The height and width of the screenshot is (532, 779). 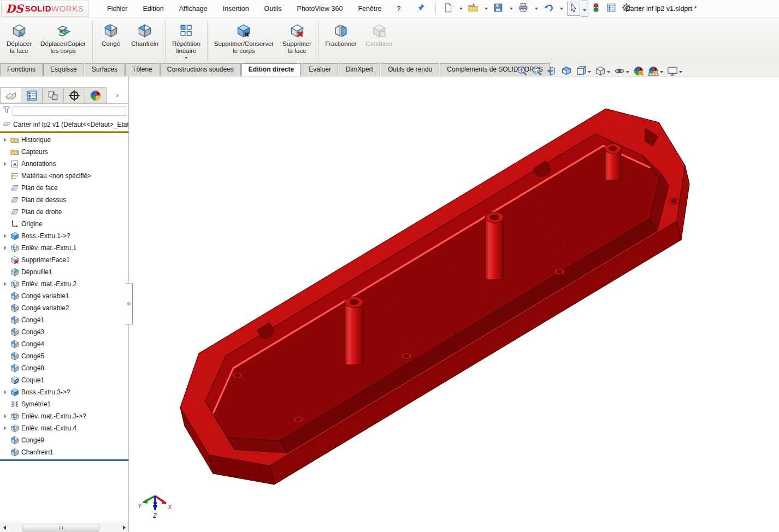 I want to click on tab-fonctions: Fonctions, so click(x=21, y=70).